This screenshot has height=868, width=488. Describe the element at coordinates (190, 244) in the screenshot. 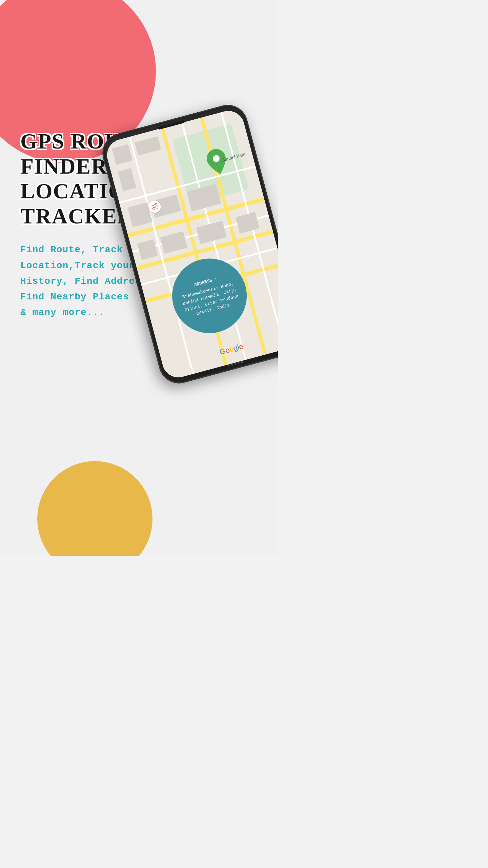

I see `map-background: Gandhi Park ॐ ADDRESS : Brahamakumaris R…` at that location.